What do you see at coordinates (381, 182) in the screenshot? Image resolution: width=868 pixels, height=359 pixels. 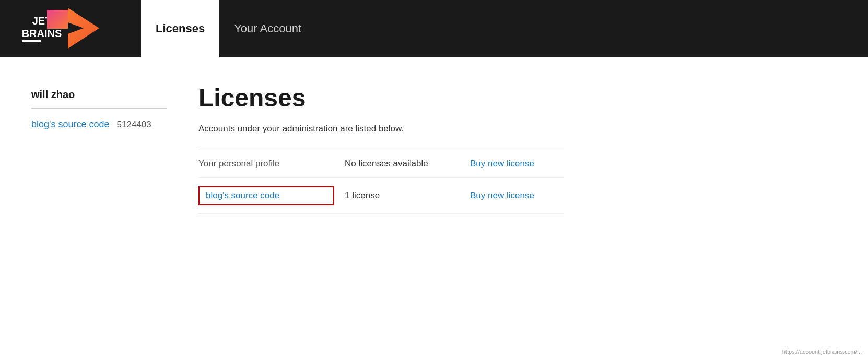 I see `licenses-table: Your personal profile No licenses availa…` at bounding box center [381, 182].